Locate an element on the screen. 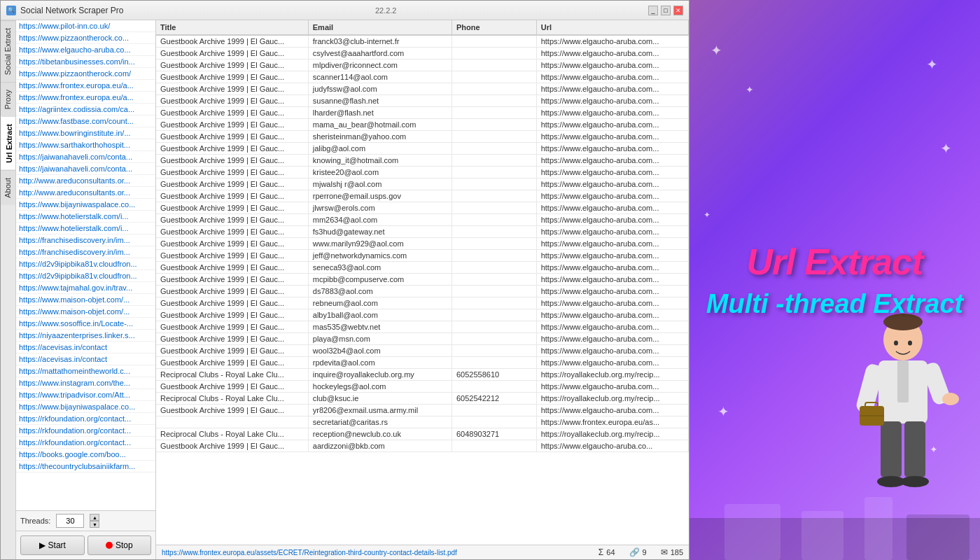 The width and height of the screenshot is (980, 560). url-list-item: https://www.pilot-inn.co.uk/ is located at coordinates (85, 27).